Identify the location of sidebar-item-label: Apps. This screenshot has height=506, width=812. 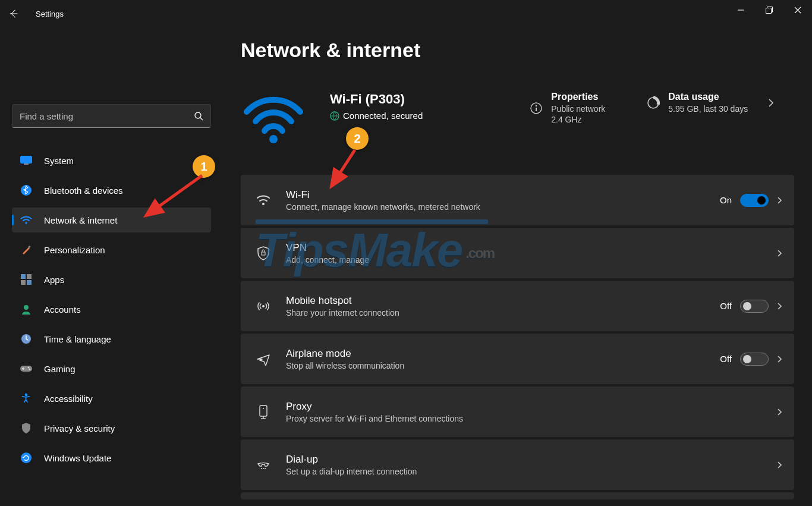
(54, 279).